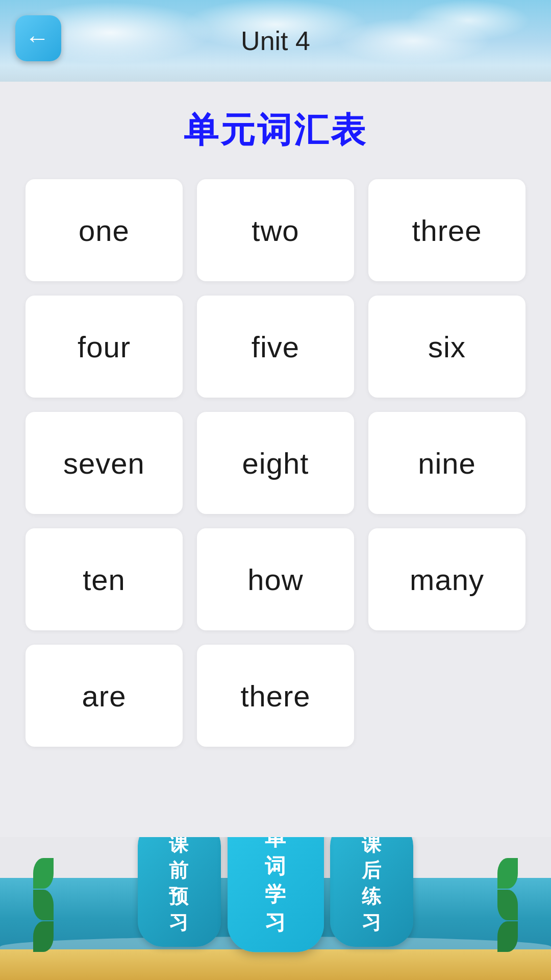 Image resolution: width=551 pixels, height=980 pixels. What do you see at coordinates (447, 347) in the screenshot?
I see `word-label-six: six` at bounding box center [447, 347].